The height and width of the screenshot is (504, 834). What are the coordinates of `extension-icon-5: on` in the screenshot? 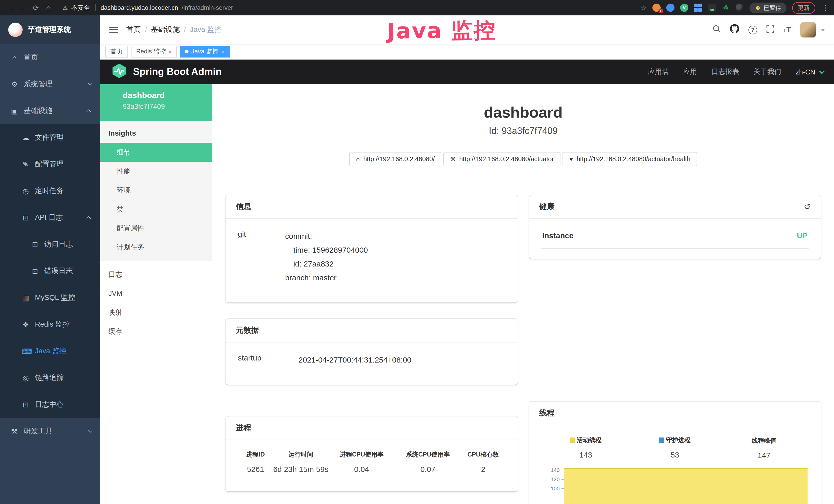 It's located at (712, 8).